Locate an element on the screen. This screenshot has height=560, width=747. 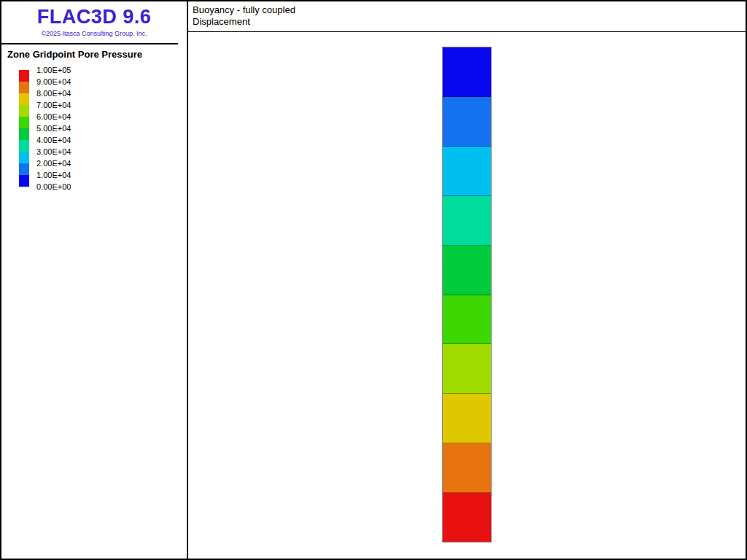
legend-value-label: 5.00E+04 is located at coordinates (54, 128).